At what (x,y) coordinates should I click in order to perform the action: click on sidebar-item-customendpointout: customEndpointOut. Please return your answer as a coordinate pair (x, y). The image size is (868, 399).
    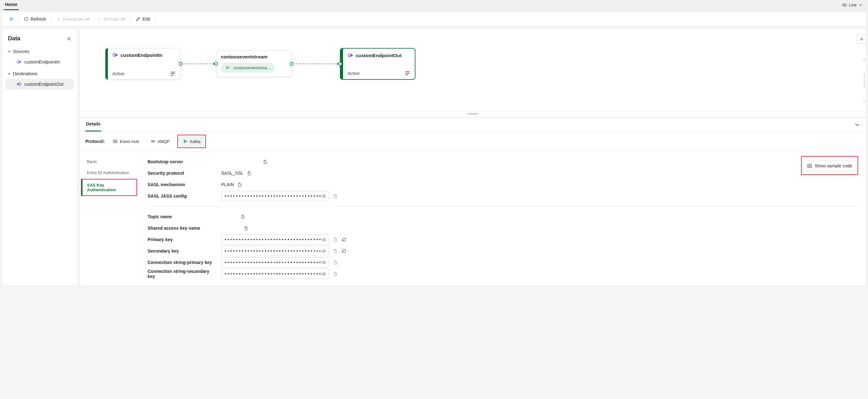
    Looking at the image, I should click on (40, 84).